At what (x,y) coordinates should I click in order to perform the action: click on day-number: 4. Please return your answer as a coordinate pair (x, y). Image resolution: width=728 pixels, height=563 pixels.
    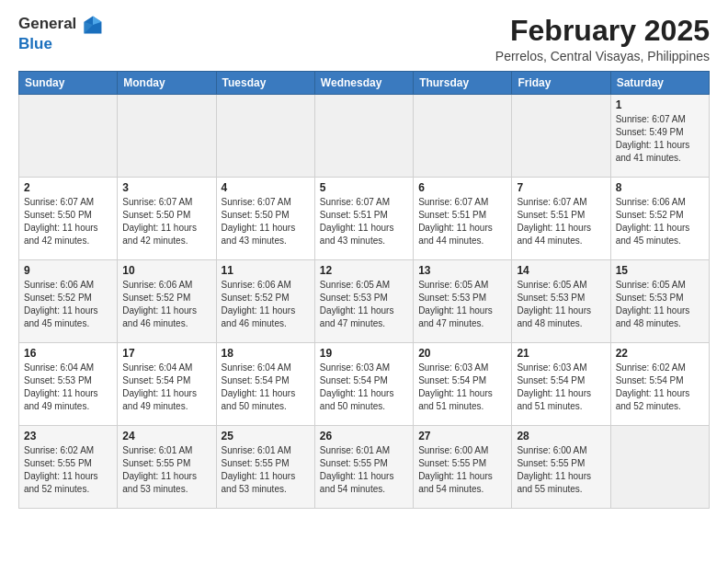
    Looking at the image, I should click on (266, 188).